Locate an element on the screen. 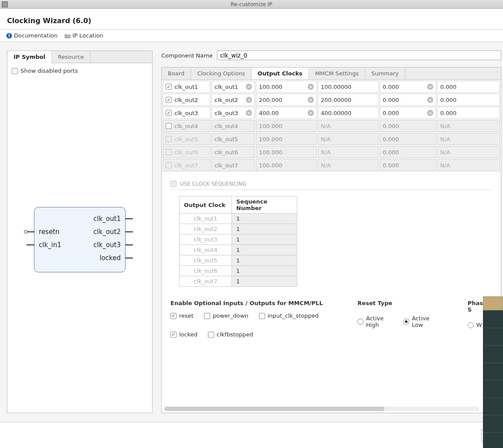 This screenshot has height=448, width=503. clk-actual-freq: 100.00000 is located at coordinates (336, 87).